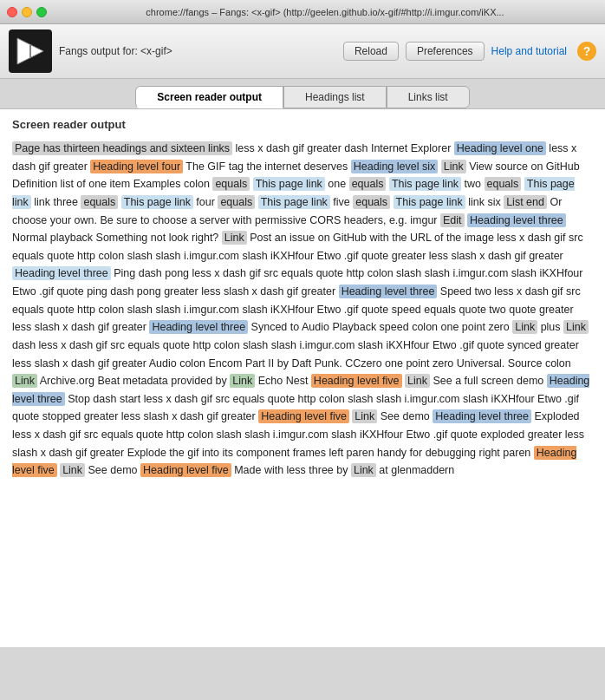  Describe the element at coordinates (418, 381) in the screenshot. I see `hl-link-5: Link` at that location.